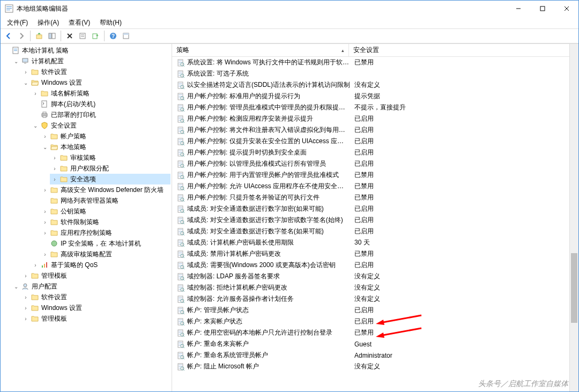  Describe the element at coordinates (101, 115) in the screenshot. I see `tree-deployed-printers: 已部署的打印机` at that location.